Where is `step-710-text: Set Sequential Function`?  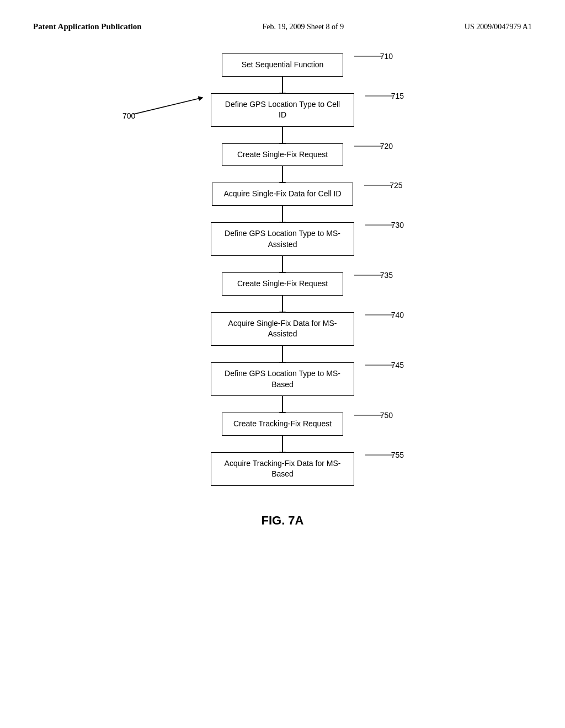 step-710-text: Set Sequential Function is located at coordinates (282, 65).